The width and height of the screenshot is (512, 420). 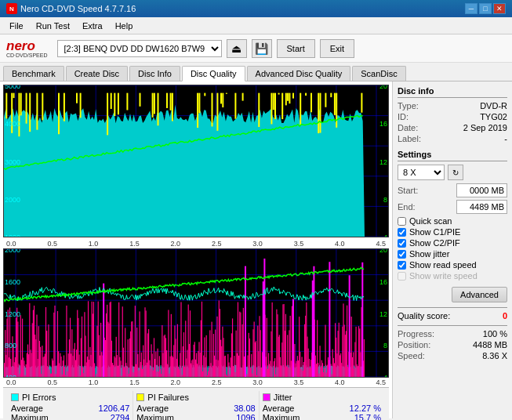 What do you see at coordinates (456, 172) in the screenshot?
I see `refresh-button: ↻` at bounding box center [456, 172].